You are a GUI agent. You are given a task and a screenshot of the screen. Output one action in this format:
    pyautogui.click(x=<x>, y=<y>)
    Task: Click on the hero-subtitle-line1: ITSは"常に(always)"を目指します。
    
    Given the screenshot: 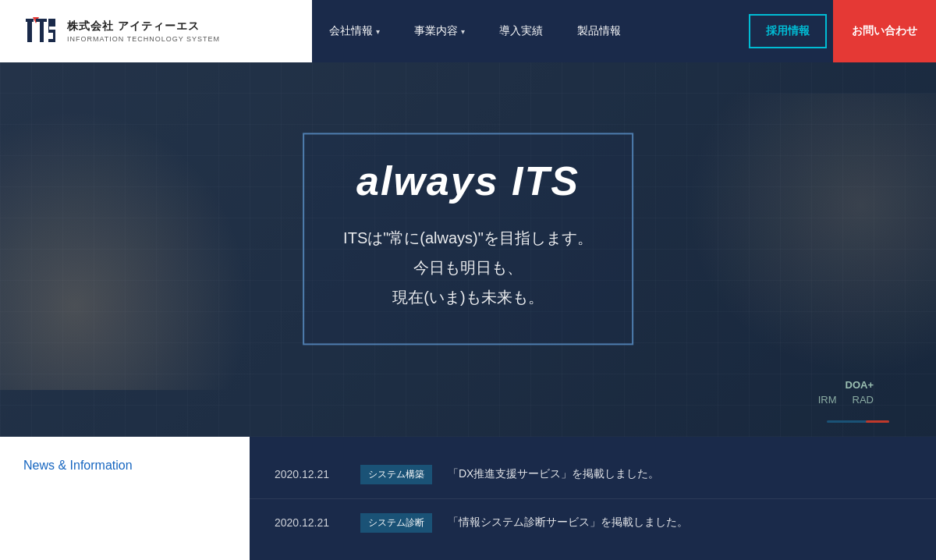 What is the action you would take?
    pyautogui.click(x=468, y=238)
    